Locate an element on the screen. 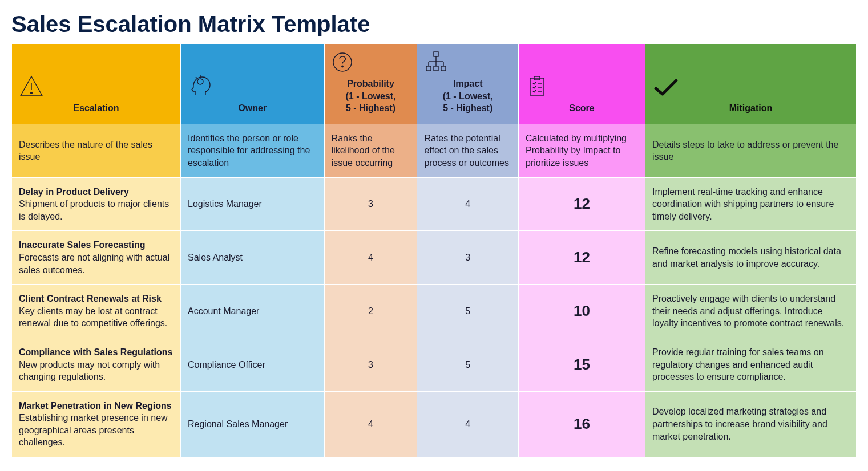 This screenshot has width=868, height=471. row-title: Market Penetration in New Regions is located at coordinates (96, 406).